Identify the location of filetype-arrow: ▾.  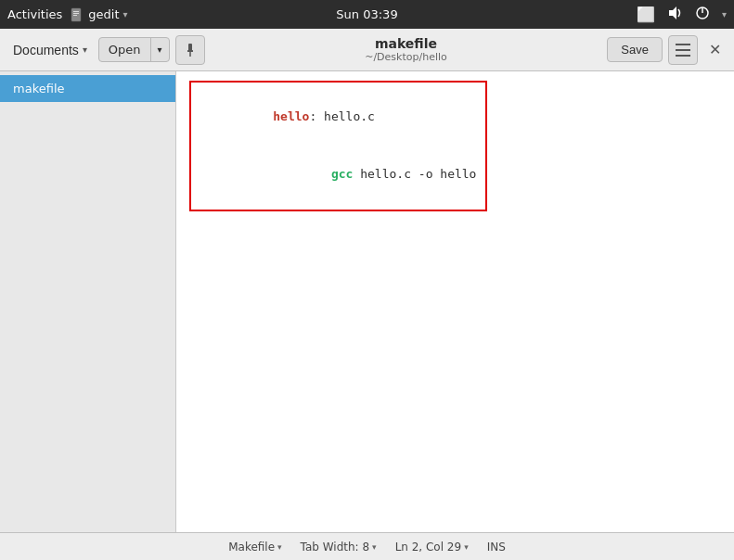
(280, 547).